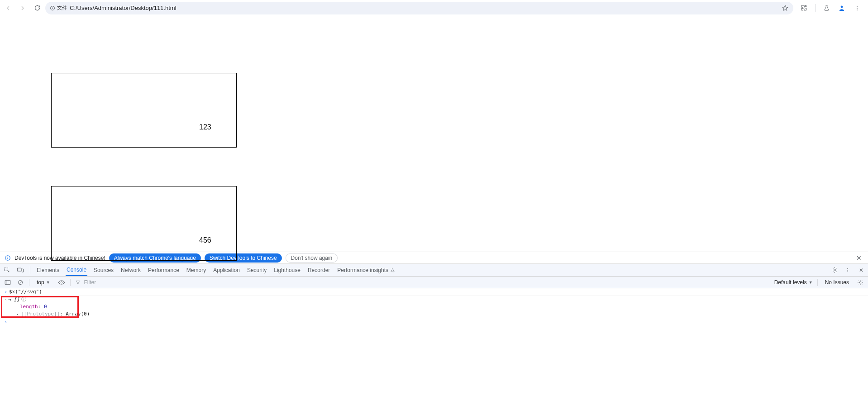 This screenshot has width=868, height=406. I want to click on tab-memory: Memory, so click(196, 270).